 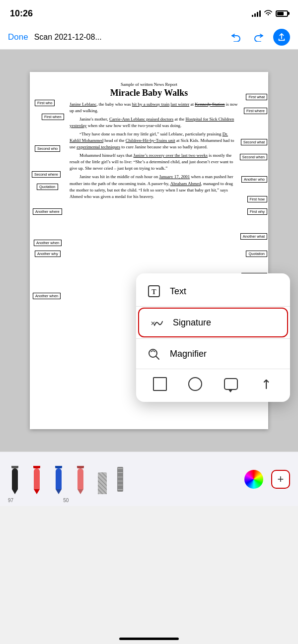 What do you see at coordinates (259, 37) in the screenshot?
I see `redo-button` at bounding box center [259, 37].